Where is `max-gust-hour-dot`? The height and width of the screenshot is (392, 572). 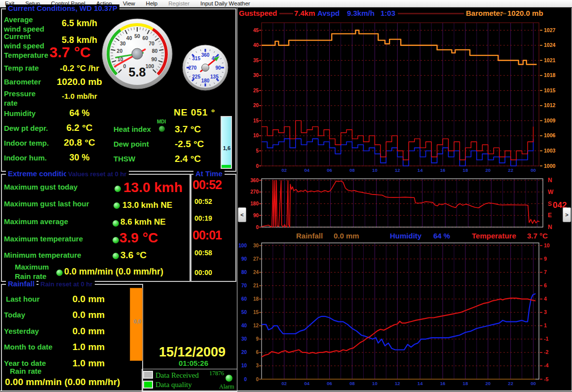
max-gust-hour-dot is located at coordinates (116, 205).